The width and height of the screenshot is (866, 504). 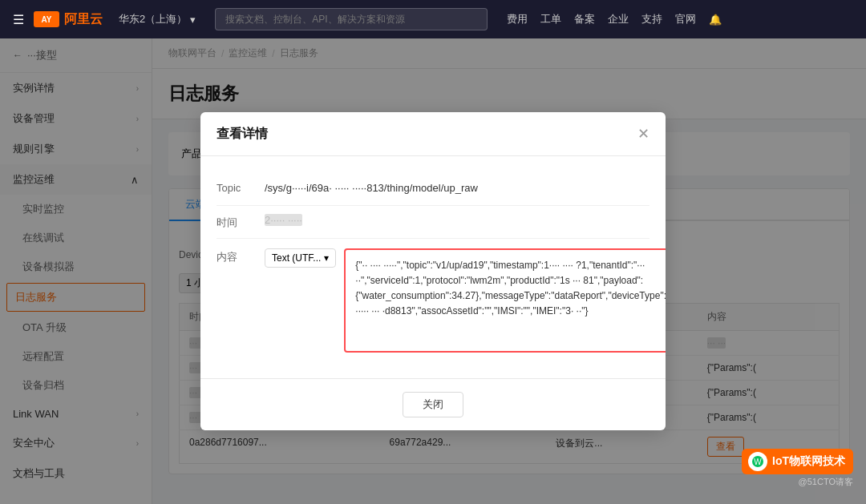 What do you see at coordinates (326, 258) in the screenshot?
I see `dropdown-arrow-icon: ▾` at bounding box center [326, 258].